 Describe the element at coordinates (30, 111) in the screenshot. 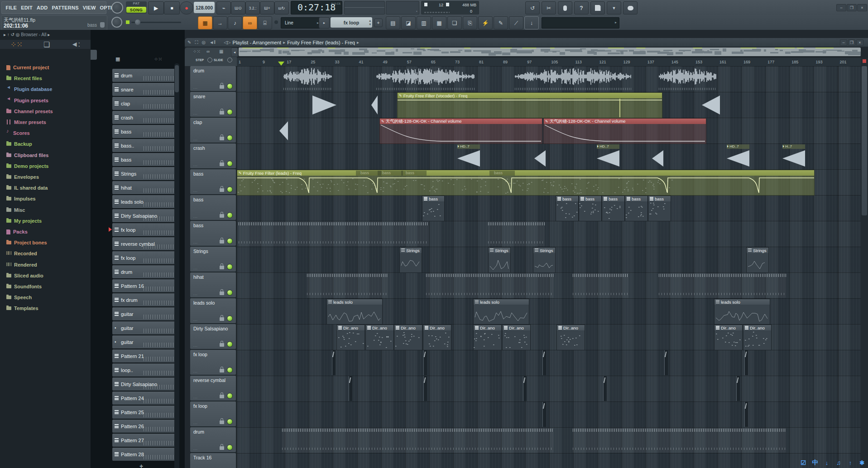

I see `browser-item-channel-presets: Channel presets` at that location.